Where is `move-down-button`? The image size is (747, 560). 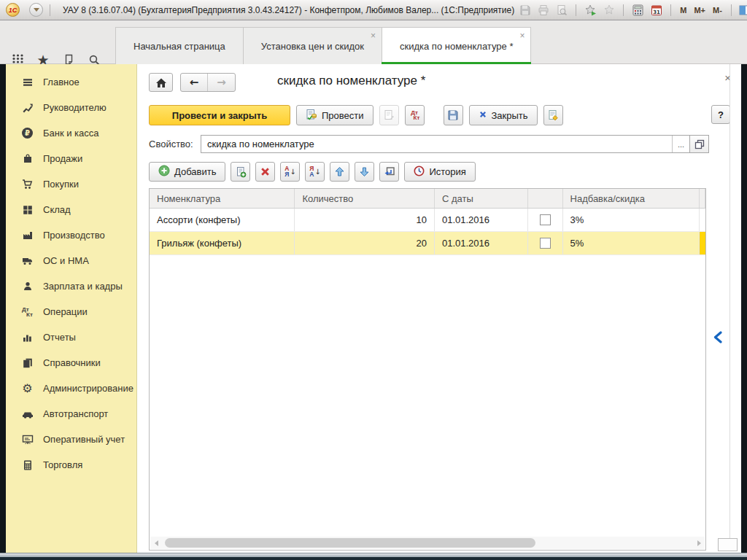
move-down-button is located at coordinates (365, 172).